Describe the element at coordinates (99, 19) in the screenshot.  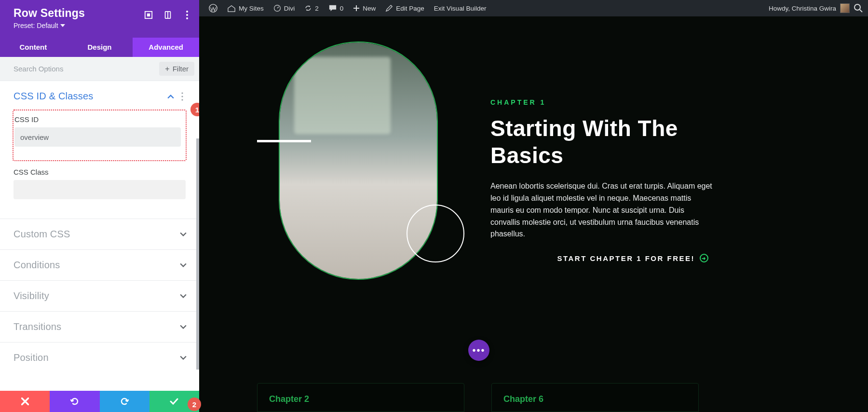
I see `panel-header: Row Settings Preset: Default` at that location.